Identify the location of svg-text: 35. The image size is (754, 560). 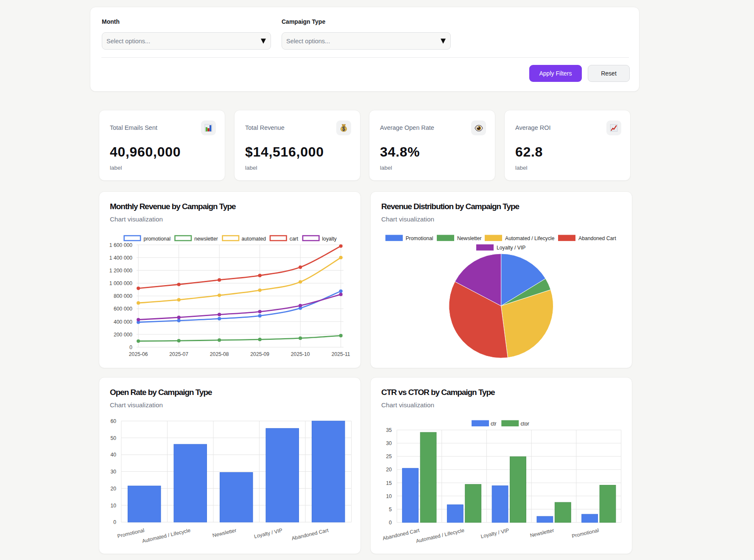
(389, 430).